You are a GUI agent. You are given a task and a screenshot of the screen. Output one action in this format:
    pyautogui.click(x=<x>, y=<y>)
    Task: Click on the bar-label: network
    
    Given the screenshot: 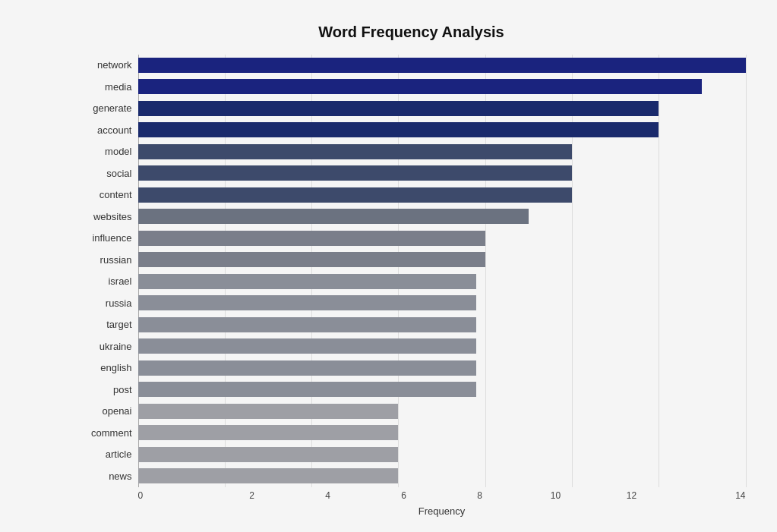 What is the action you would take?
    pyautogui.click(x=108, y=65)
    